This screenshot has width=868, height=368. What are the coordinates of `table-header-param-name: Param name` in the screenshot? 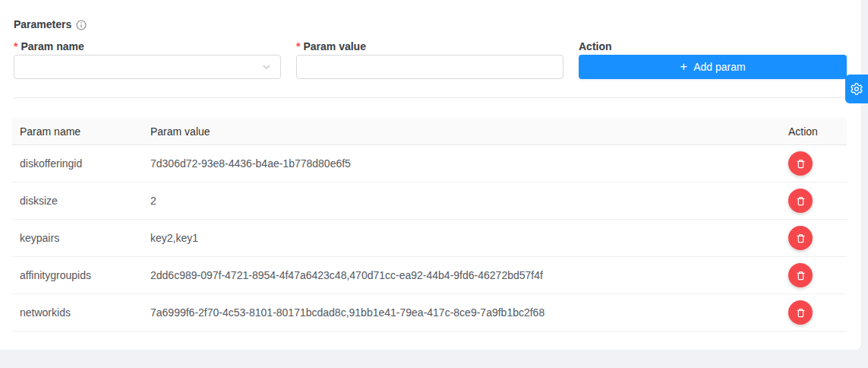 It's located at (81, 132).